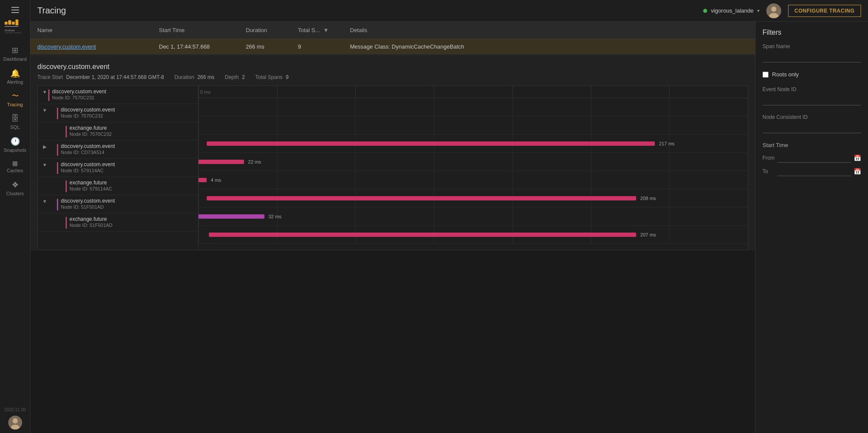 This screenshot has width=868, height=433. What do you see at coordinates (91, 30) in the screenshot?
I see `col-name: Name` at bounding box center [91, 30].